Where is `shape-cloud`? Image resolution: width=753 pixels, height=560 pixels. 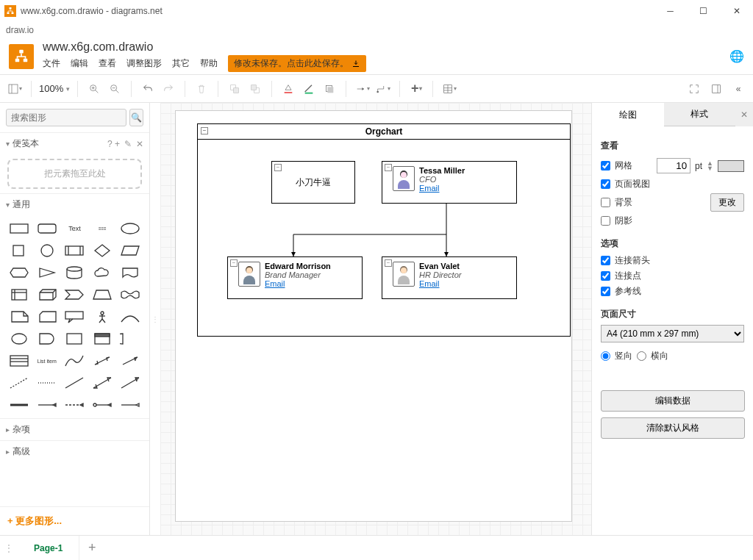
shape-cloud is located at coordinates (102, 273).